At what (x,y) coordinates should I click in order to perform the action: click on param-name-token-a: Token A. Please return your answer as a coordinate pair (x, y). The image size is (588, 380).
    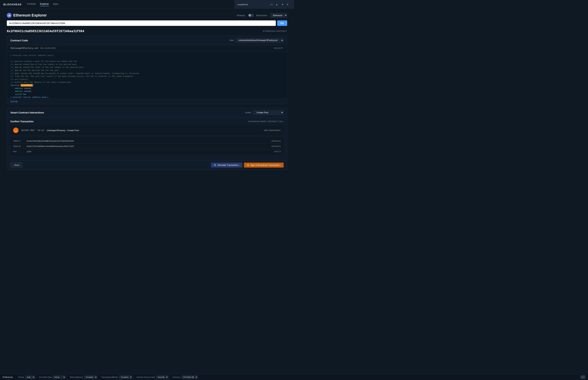
    Looking at the image, I should click on (20, 141).